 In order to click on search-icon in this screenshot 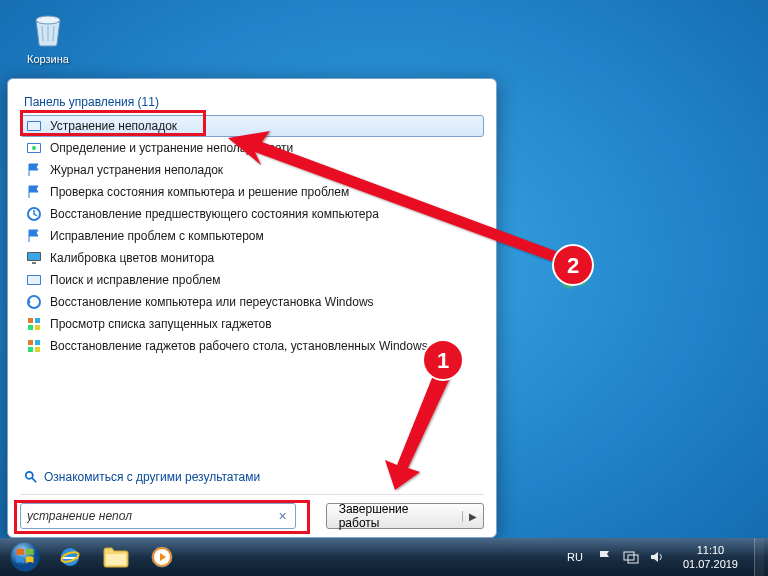, I will do `click(31, 477)`.